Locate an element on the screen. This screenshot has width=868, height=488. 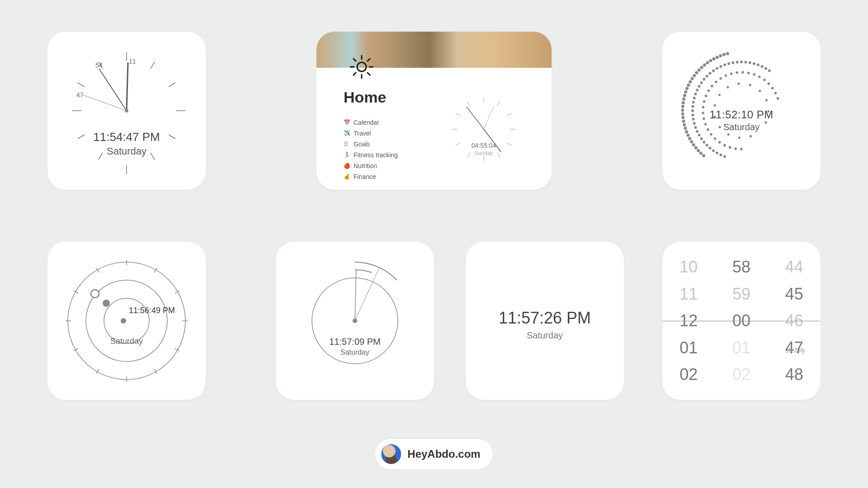
money-icon: 💰 is located at coordinates (347, 177).